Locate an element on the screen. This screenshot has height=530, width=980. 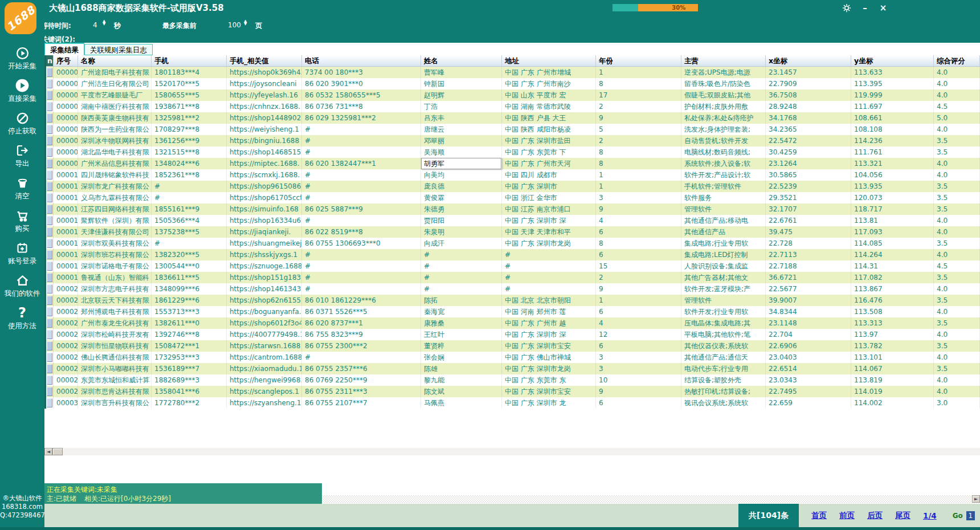
cell-手机_相关值: https://shop14613432 is located at coordinates (264, 289).